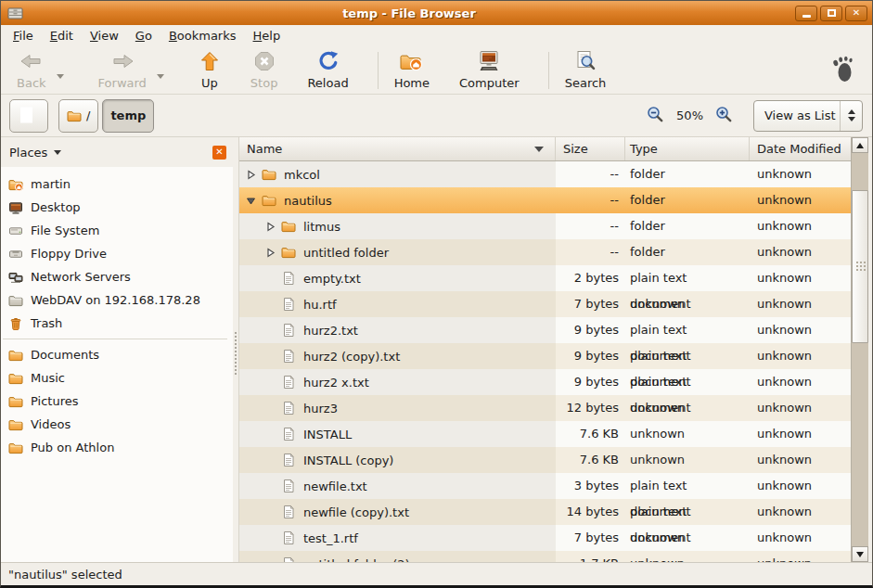 The image size is (873, 588). Describe the element at coordinates (117, 425) in the screenshot. I see `sidebar-item-videos: Videos` at that location.